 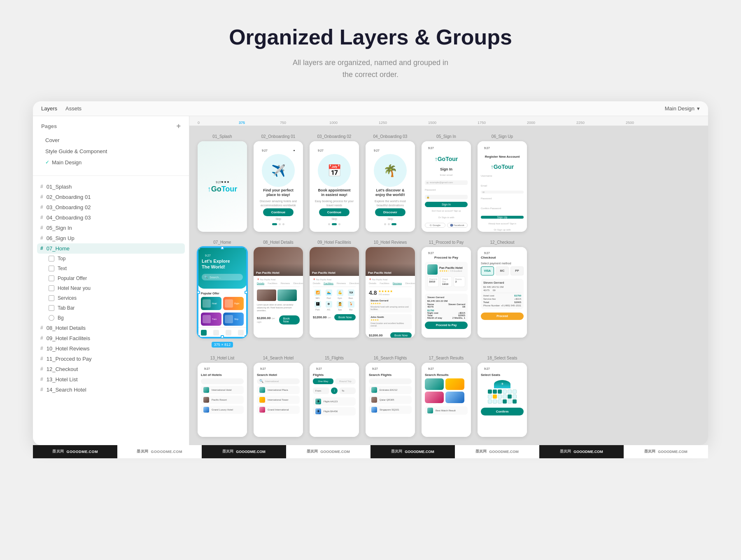 I want to click on assets-tab: Assets, so click(x=73, y=109).